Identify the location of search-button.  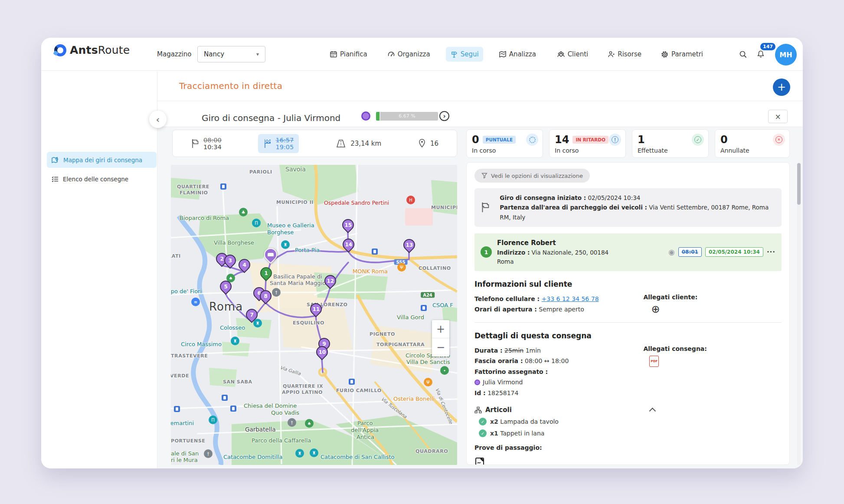
(743, 54).